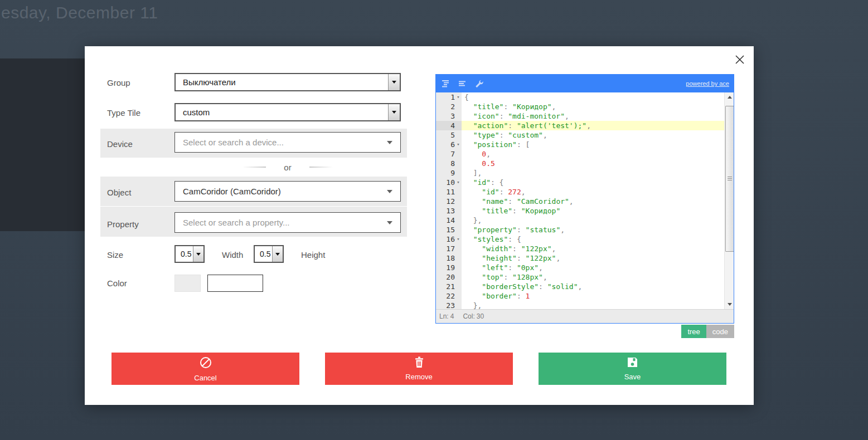  Describe the element at coordinates (205, 378) in the screenshot. I see `cancel-button-label: Cancel` at that location.